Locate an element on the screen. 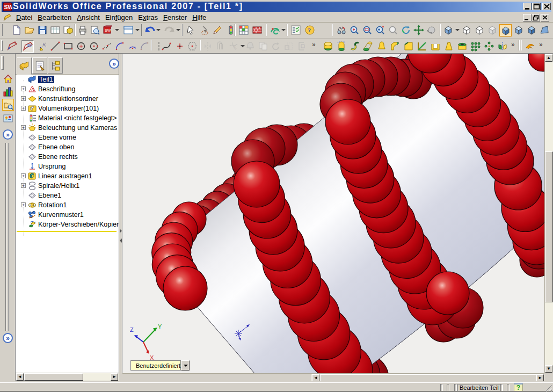 Image resolution: width=553 pixels, height=392 pixels. svg-text: 3D is located at coordinates (29, 45).